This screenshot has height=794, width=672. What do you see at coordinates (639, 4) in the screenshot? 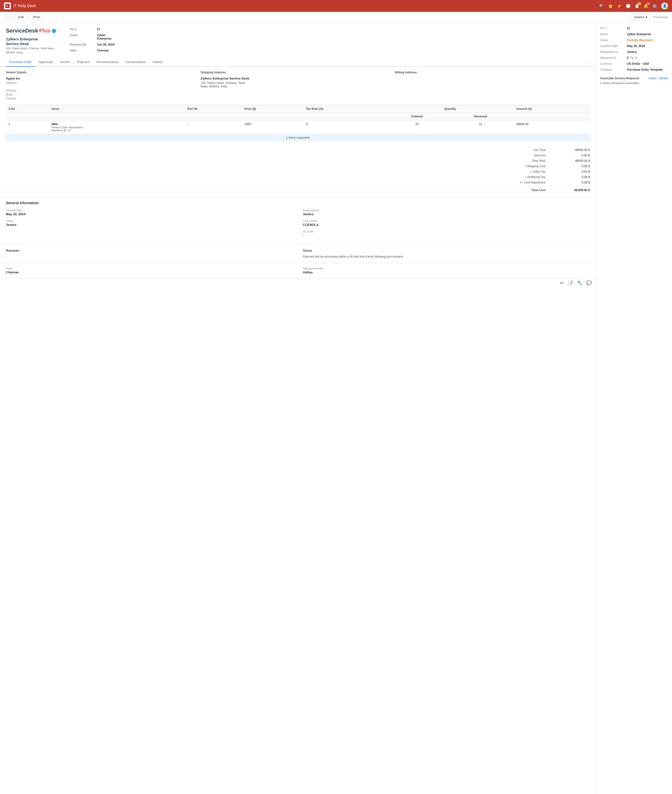
I see `notification-badge: 28` at bounding box center [639, 4].